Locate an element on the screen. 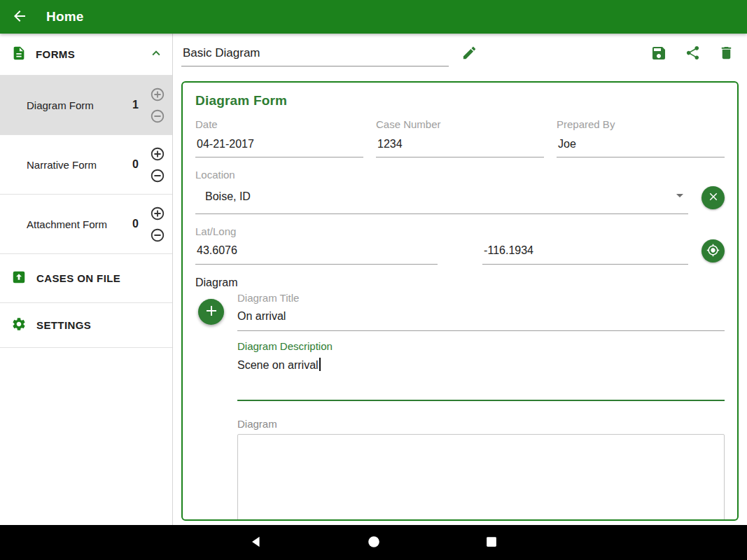 The image size is (747, 560). sidebar-item-cases-on-file: CASES ON FILE is located at coordinates (86, 278).